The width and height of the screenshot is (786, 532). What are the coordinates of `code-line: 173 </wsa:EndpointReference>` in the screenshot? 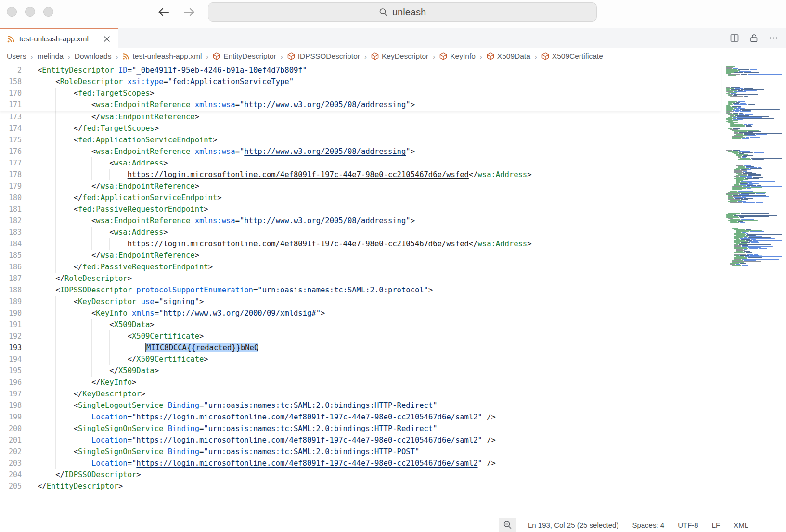 It's located at (393, 117).